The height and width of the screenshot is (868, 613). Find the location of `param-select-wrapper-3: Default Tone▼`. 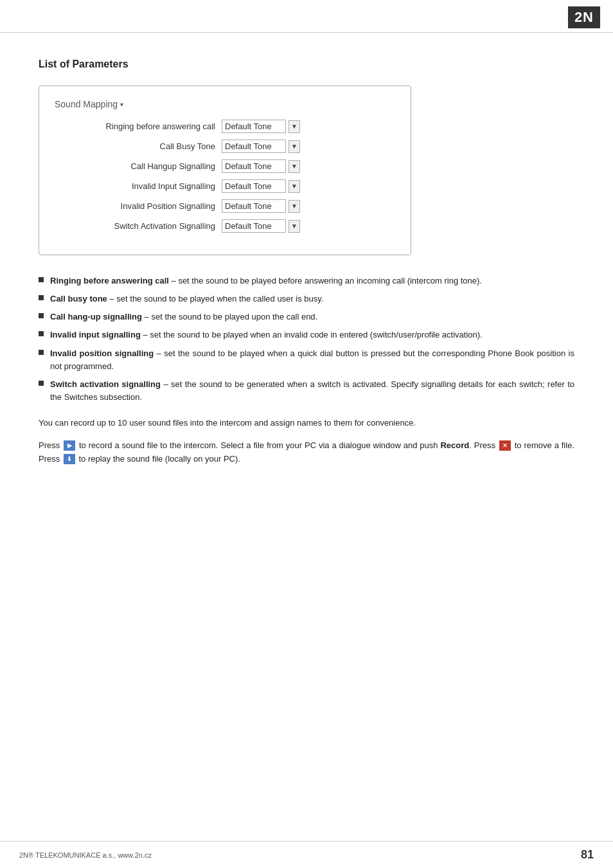

param-select-wrapper-3: Default Tone▼ is located at coordinates (261, 186).